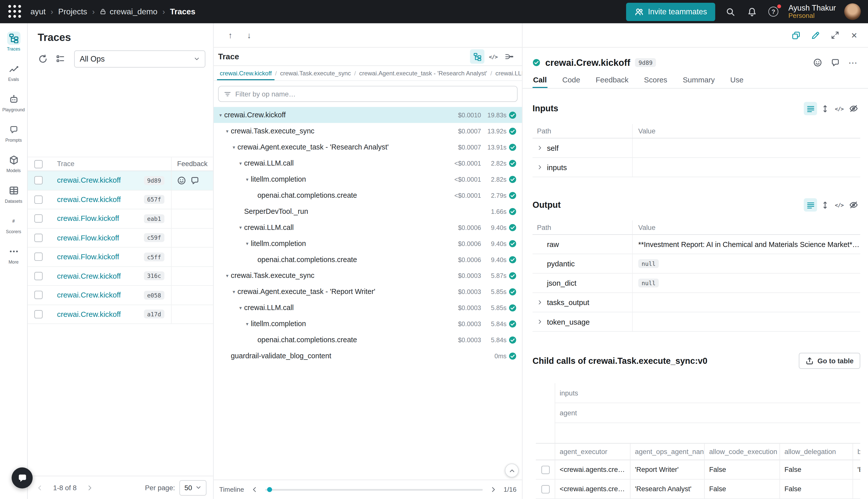  What do you see at coordinates (737, 80) in the screenshot?
I see `detail-tab-use: Use` at bounding box center [737, 80].